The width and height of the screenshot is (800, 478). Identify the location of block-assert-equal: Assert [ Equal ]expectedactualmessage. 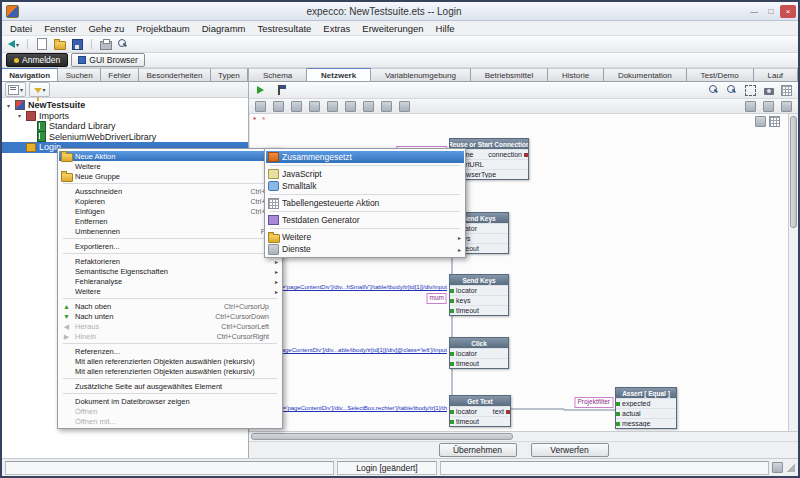
(646, 408).